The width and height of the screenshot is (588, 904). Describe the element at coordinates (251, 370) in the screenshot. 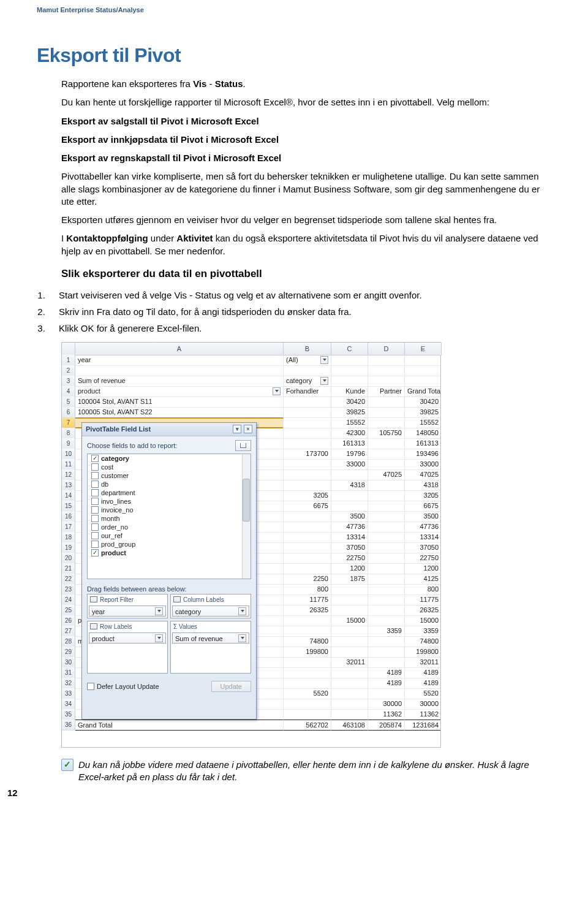

I see `table-row: 2` at that location.